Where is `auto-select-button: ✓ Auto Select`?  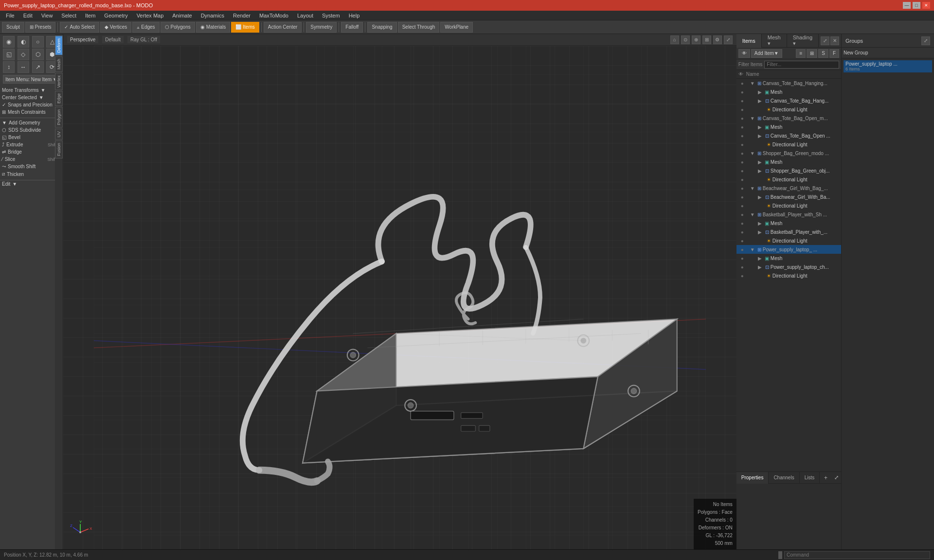 auto-select-button: ✓ Auto Select is located at coordinates (79, 27).